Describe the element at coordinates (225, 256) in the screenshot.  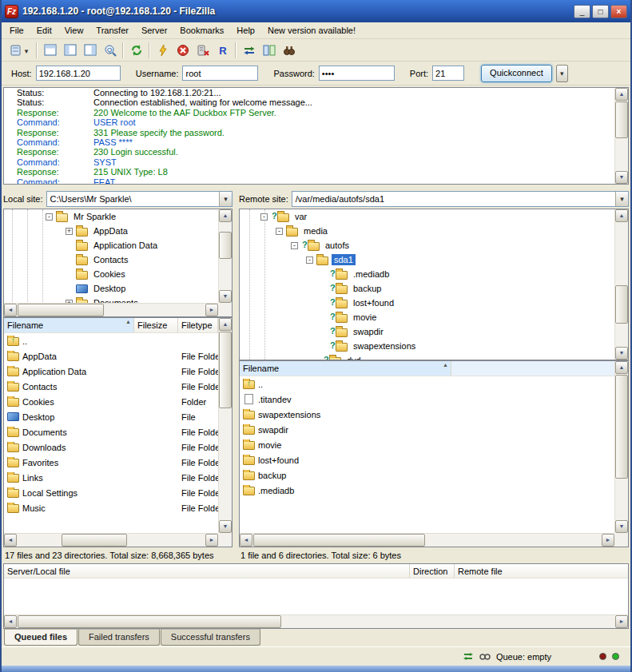
I see `local-tree-vertical-scrollbar` at that location.